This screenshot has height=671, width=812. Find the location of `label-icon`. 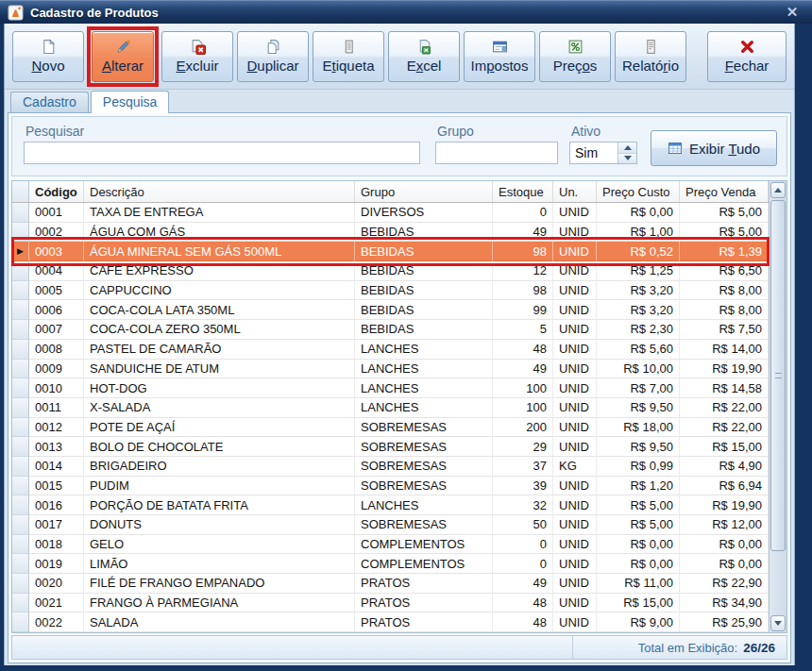

label-icon is located at coordinates (349, 47).